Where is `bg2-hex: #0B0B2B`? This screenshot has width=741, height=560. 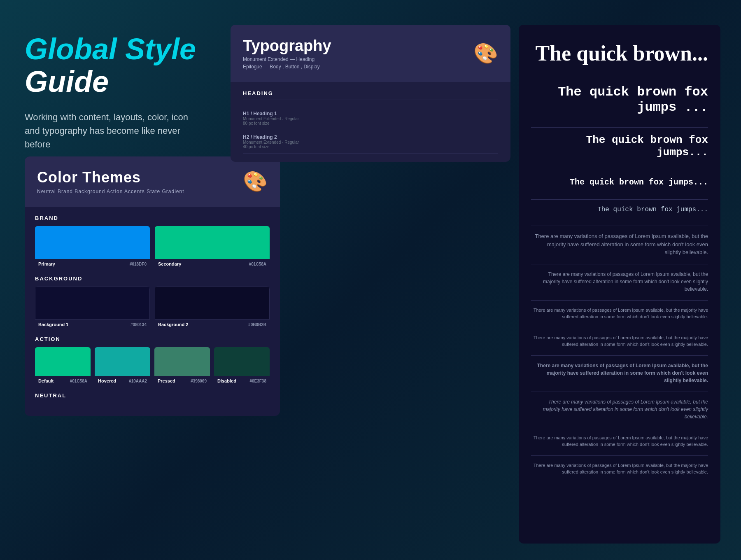 bg2-hex: #0B0B2B is located at coordinates (257, 324).